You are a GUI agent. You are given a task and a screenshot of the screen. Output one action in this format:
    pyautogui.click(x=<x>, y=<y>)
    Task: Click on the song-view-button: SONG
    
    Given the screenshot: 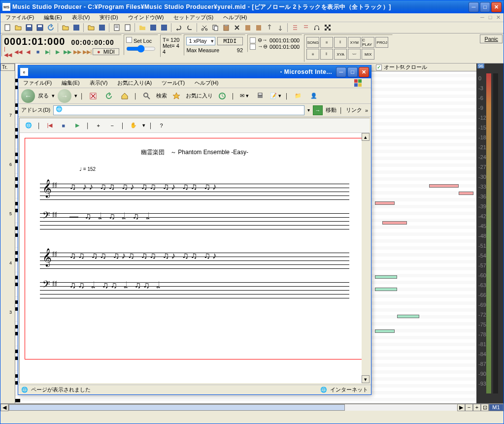 What is the action you would take?
    pyautogui.click(x=313, y=42)
    